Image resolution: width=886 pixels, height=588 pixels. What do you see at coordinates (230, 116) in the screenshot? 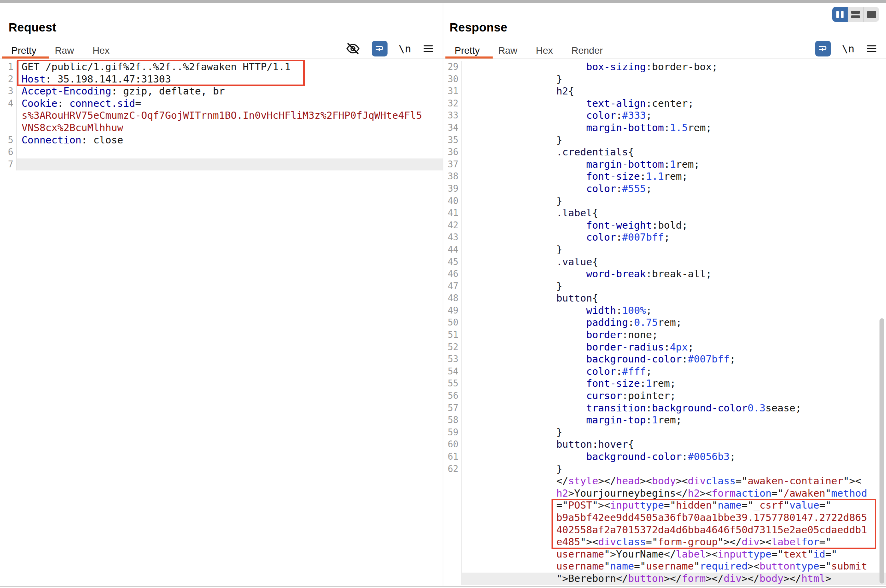
I see `code-text: s%3ARouHRV75eCmumzC-Oqf7GojWITrnm1BO.In0…` at bounding box center [230, 116].